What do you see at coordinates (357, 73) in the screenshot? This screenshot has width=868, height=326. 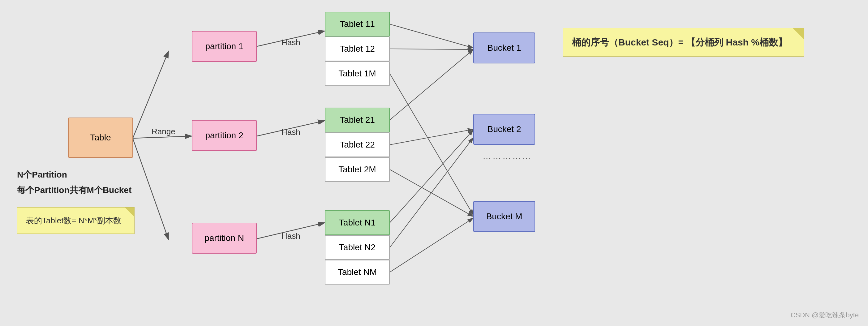 I see `tablet1M-box: Tablet 1M` at bounding box center [357, 73].